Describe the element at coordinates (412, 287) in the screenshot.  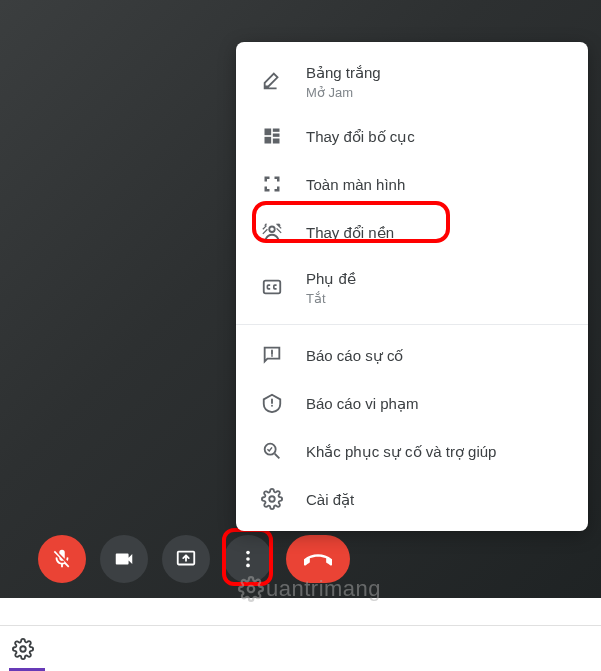
I see `menu-item-captions: Phụ đề Tắt` at that location.